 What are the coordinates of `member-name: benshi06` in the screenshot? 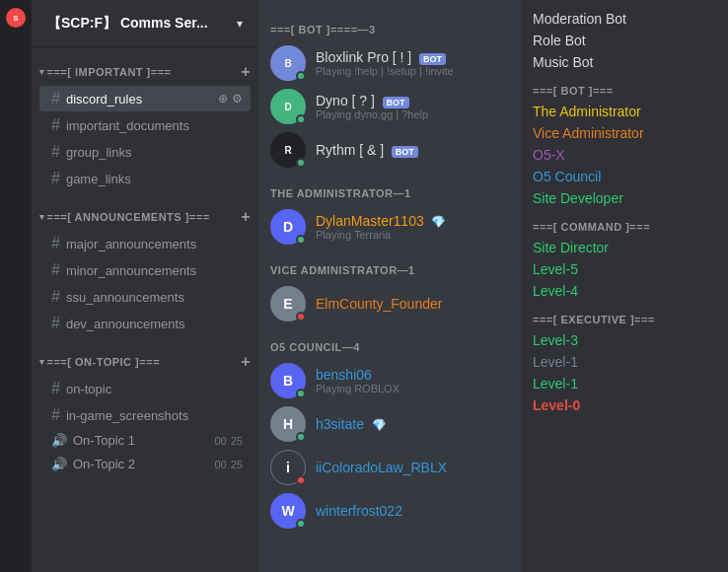 It's located at (418, 375).